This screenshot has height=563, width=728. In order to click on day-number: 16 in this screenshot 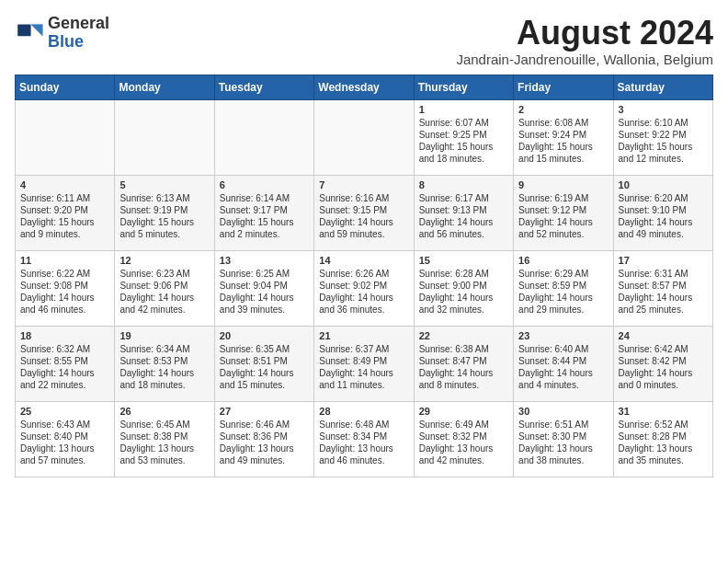, I will do `click(563, 260)`.